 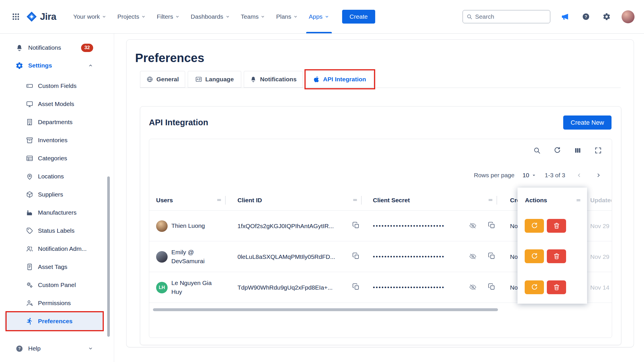 What do you see at coordinates (250, 200) in the screenshot?
I see `column-header-client-id: Client ID` at bounding box center [250, 200].